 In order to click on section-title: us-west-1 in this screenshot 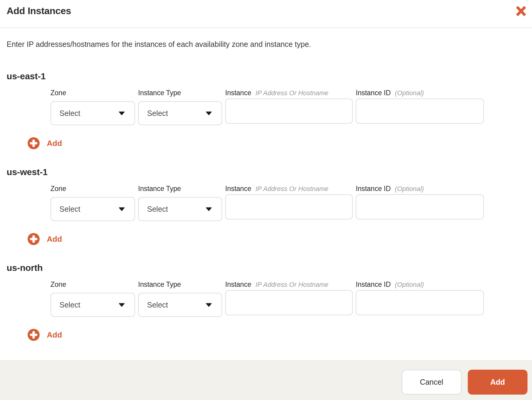, I will do `click(266, 172)`.